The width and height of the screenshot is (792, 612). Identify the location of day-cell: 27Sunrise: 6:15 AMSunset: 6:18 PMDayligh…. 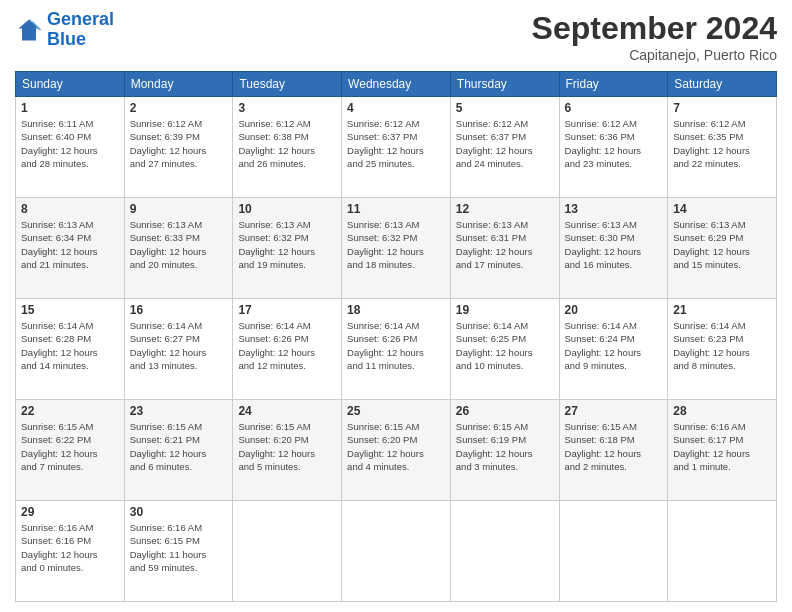
(614, 450).